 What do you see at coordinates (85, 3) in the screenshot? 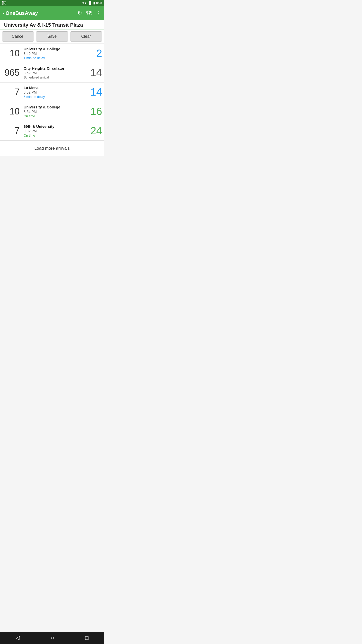
I see `wifi-icon: ▾▲` at bounding box center [85, 3].